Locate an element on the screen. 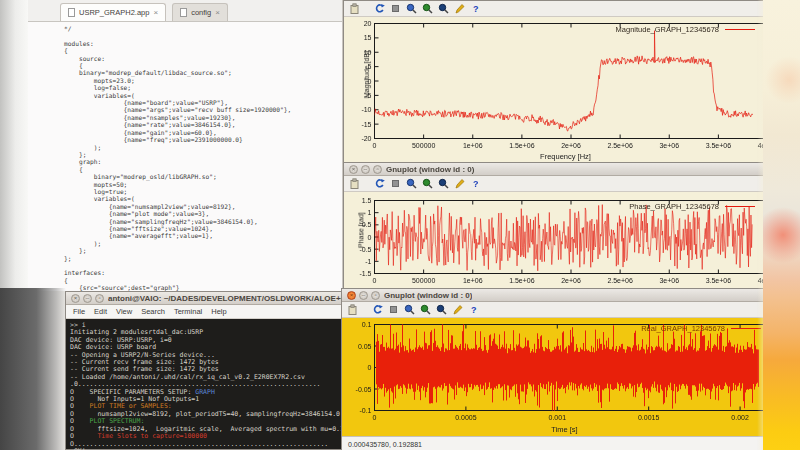  legend: Real_GRAPH_12345678 is located at coordinates (701, 328).